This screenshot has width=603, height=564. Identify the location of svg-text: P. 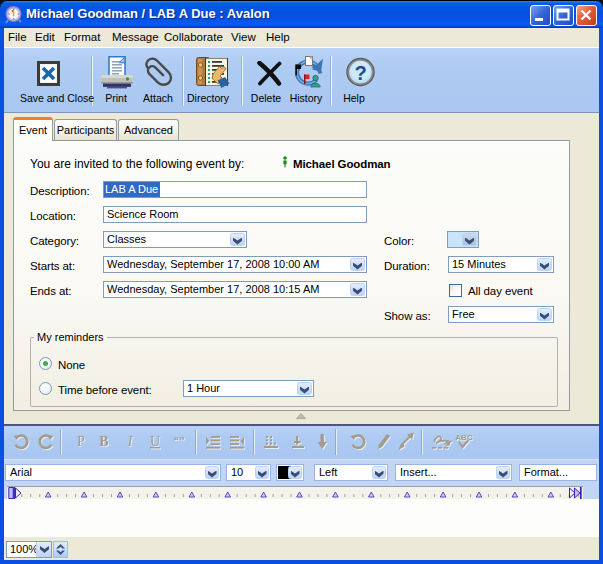
(81, 442).